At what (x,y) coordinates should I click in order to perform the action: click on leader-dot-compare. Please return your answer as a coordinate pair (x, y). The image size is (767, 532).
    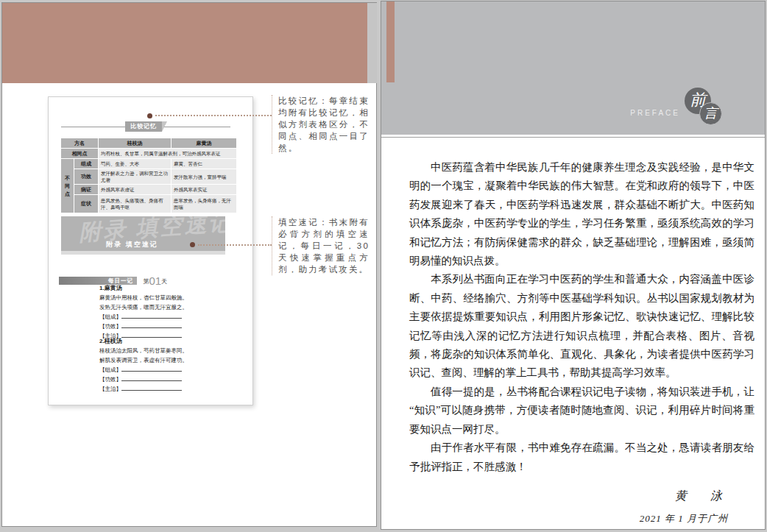
    Looking at the image, I should click on (150, 116).